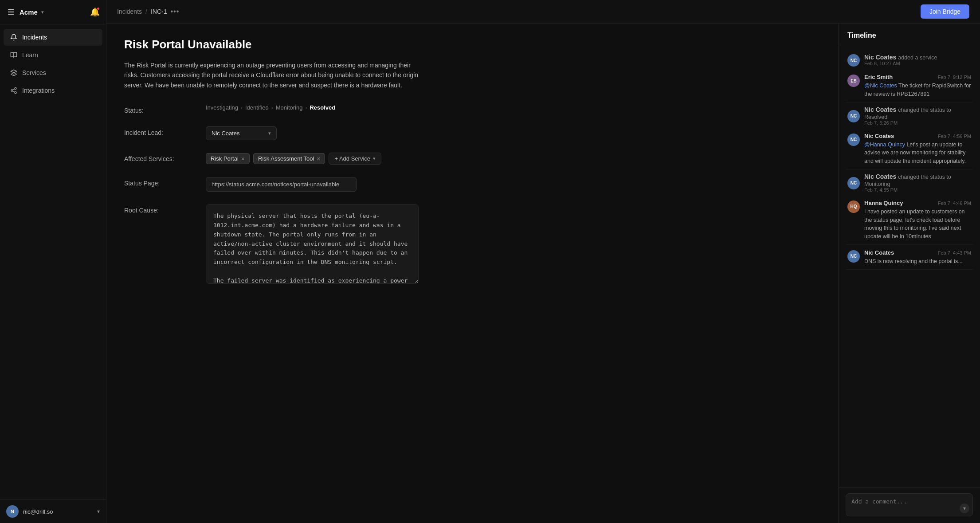 This screenshot has width=980, height=523. What do you see at coordinates (318, 159) in the screenshot?
I see `remove-risk-assessment-icon: ×` at bounding box center [318, 159].